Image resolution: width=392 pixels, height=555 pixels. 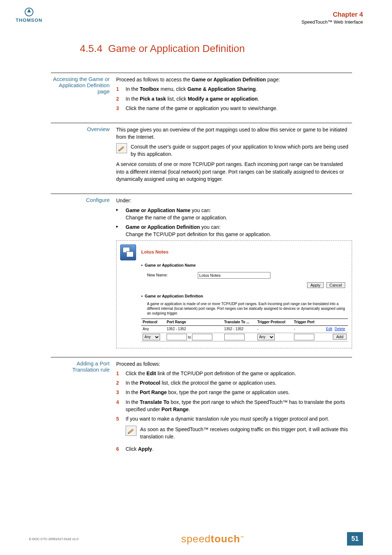 I want to click on accessing-intro: Proceed as follows to access the Game or…, so click(x=234, y=80).